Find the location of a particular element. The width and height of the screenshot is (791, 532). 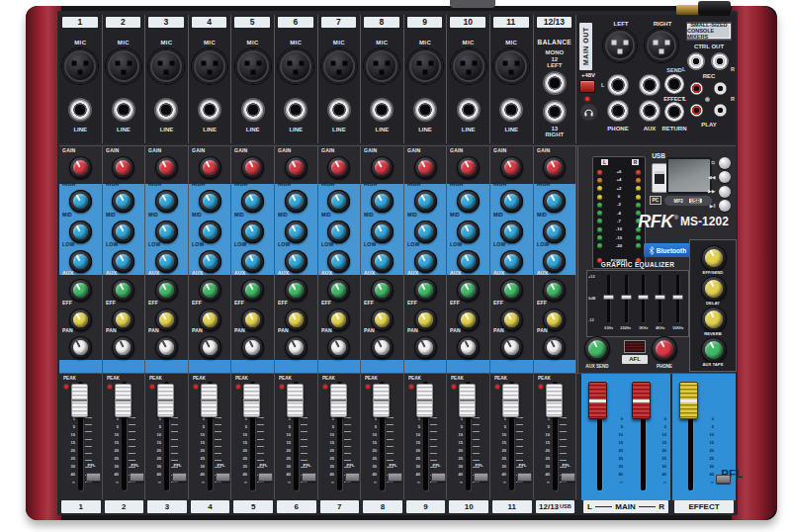

aux-tape-knob is located at coordinates (714, 350).